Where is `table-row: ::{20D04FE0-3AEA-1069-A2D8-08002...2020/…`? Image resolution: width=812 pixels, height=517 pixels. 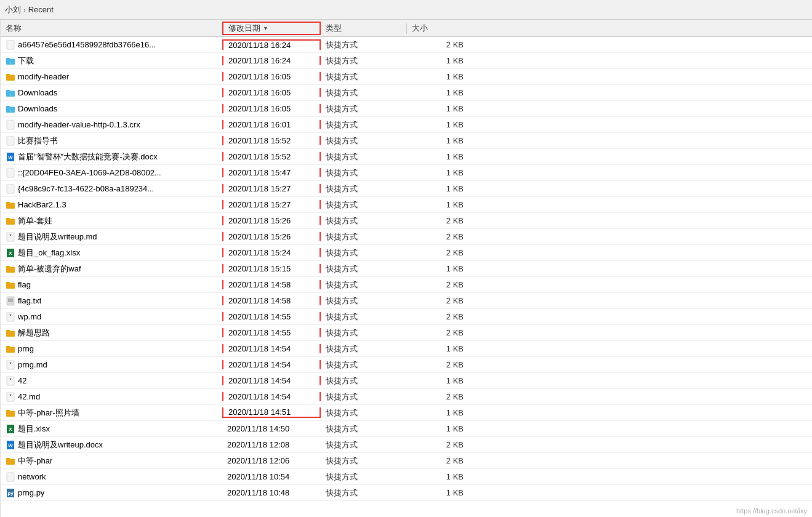
table-row: ::{20D04FE0-3AEA-1069-A2D8-08002...2020/… is located at coordinates (406, 173).